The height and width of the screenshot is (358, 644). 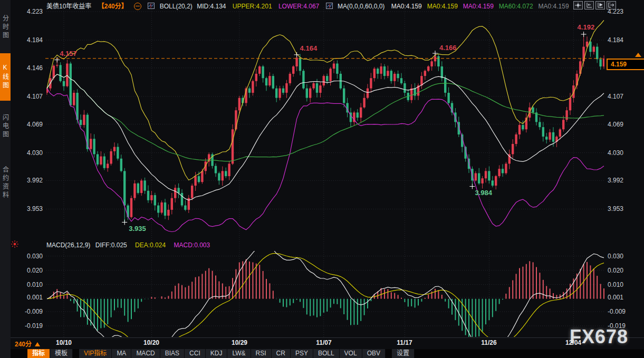 I want to click on toolbar-button-4: MA, so click(x=121, y=353).